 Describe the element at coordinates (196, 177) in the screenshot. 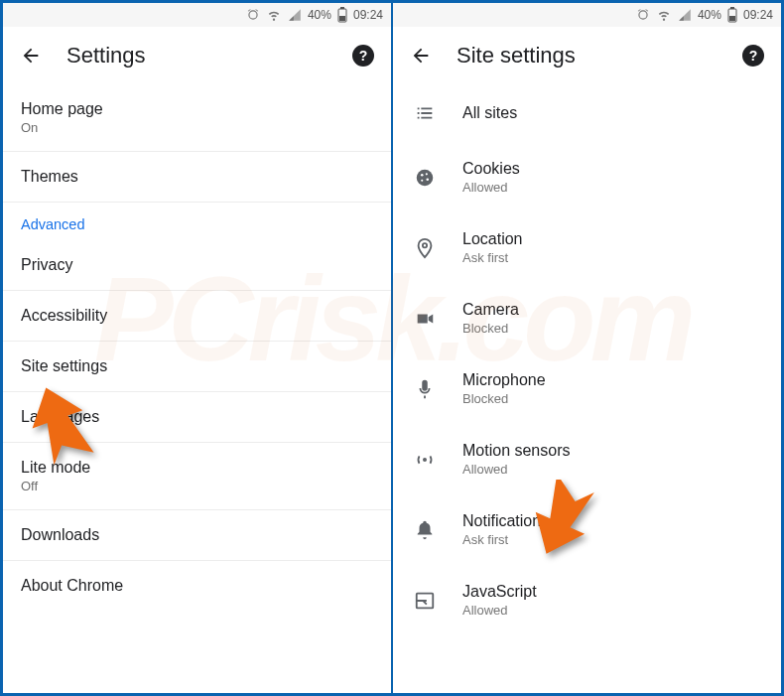

I see `row-themes: Themes` at that location.